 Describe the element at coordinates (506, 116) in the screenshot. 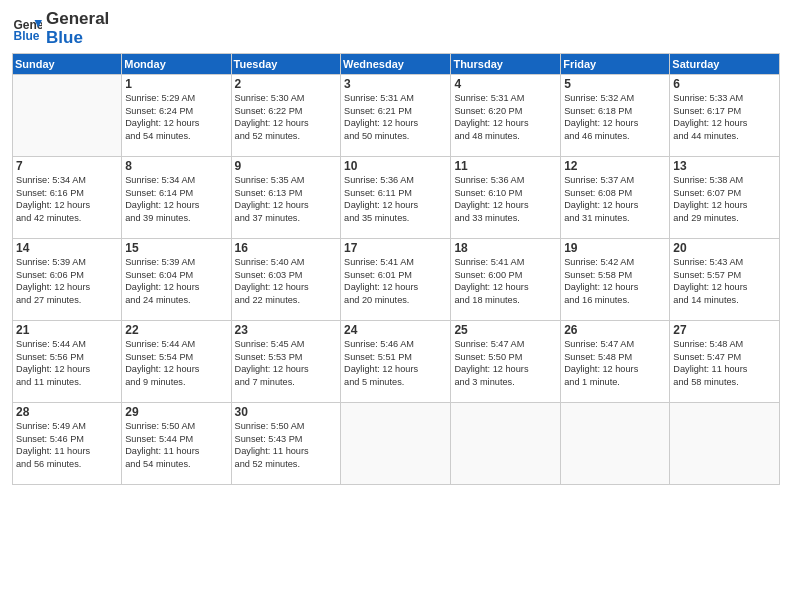

I see `calendar-cell: 4Sunrise: 5:31 AM Sunset: 6:20 PM Daylig…` at that location.